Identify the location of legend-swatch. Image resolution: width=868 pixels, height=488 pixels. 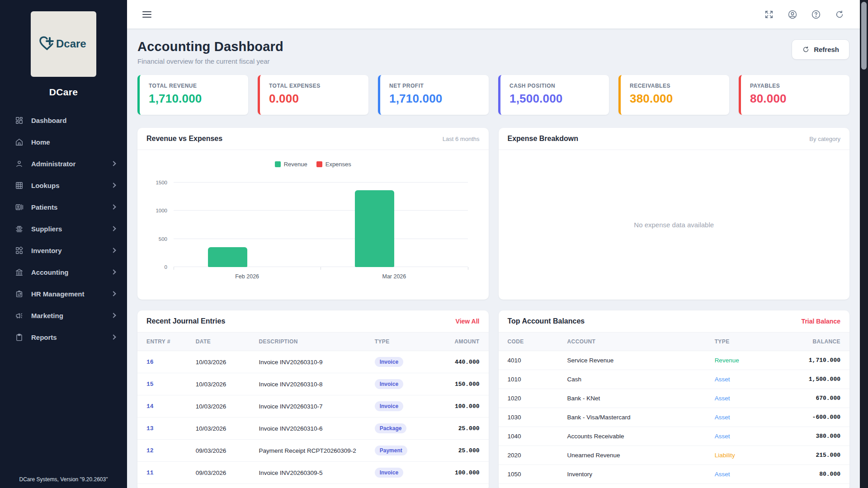
(319, 164).